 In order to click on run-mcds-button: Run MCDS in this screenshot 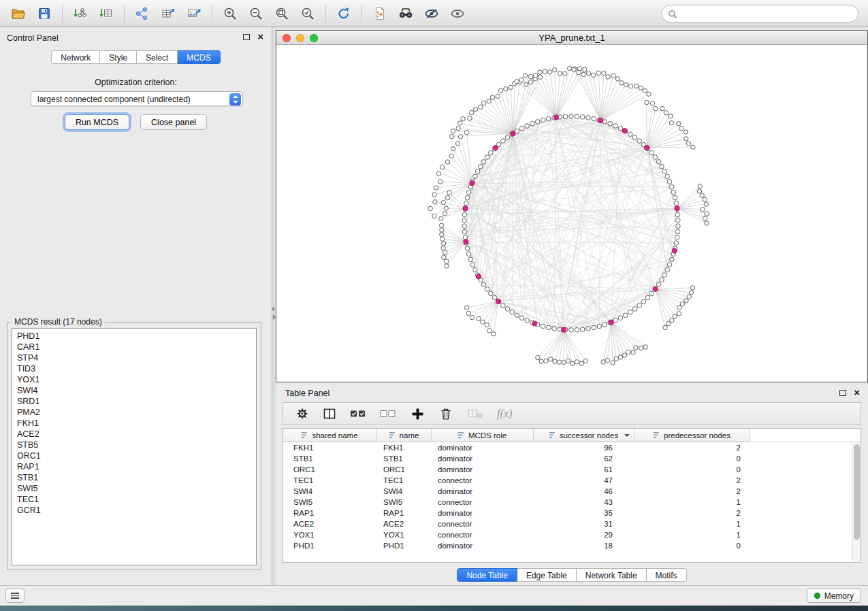, I will do `click(97, 122)`.